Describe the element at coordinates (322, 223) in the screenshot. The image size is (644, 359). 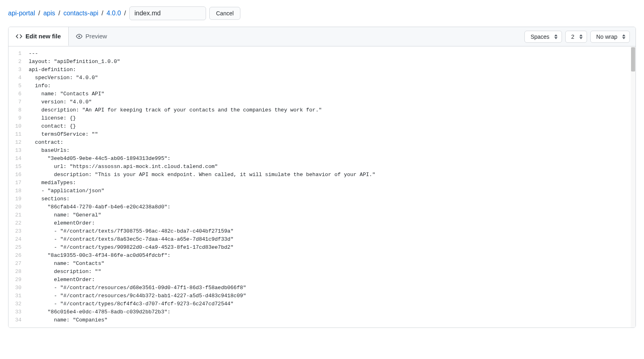
I see `code-line: 22 elementOrder:` at that location.